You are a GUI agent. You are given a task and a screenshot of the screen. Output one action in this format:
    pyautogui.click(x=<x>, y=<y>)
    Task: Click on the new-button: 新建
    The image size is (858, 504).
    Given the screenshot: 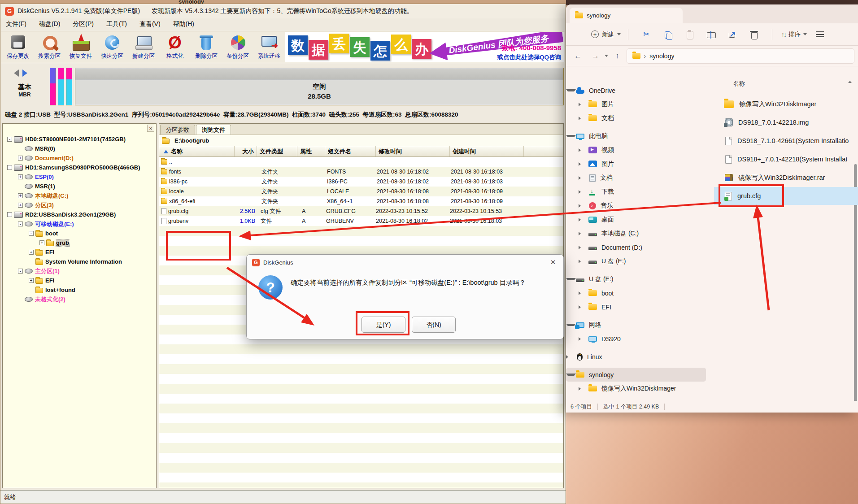 What is the action you would take?
    pyautogui.click(x=606, y=35)
    